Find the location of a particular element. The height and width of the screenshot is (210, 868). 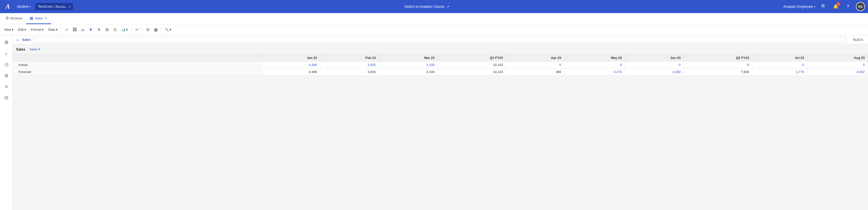

search-toolbar-btn: 🔍 ▾ is located at coordinates (168, 30).